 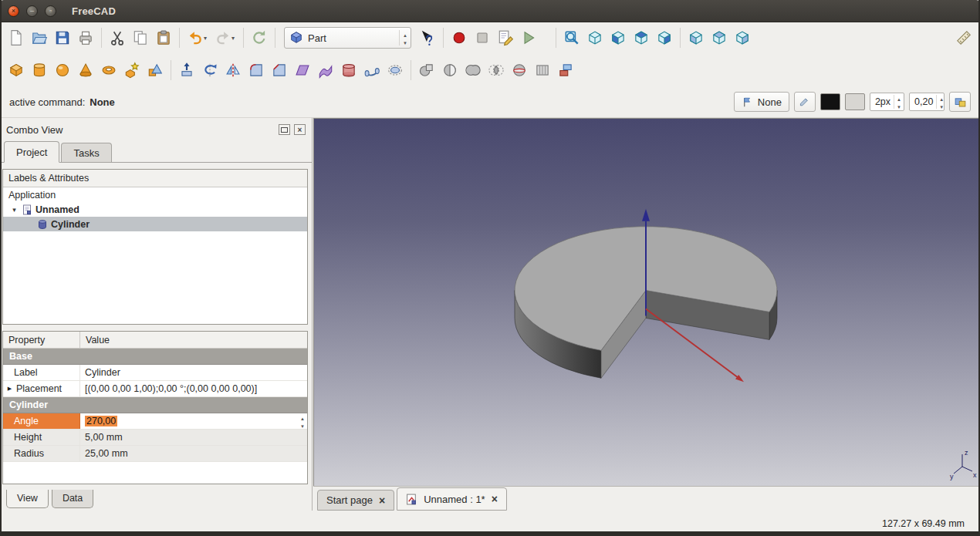 What do you see at coordinates (529, 38) in the screenshot?
I see `macro-execute-button` at bounding box center [529, 38].